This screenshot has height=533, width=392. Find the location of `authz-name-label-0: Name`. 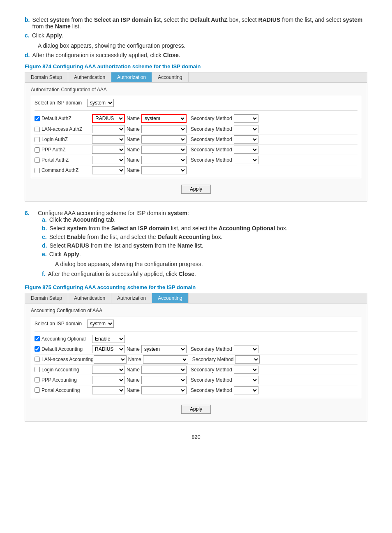

authz-name-label-0: Name is located at coordinates (133, 118).